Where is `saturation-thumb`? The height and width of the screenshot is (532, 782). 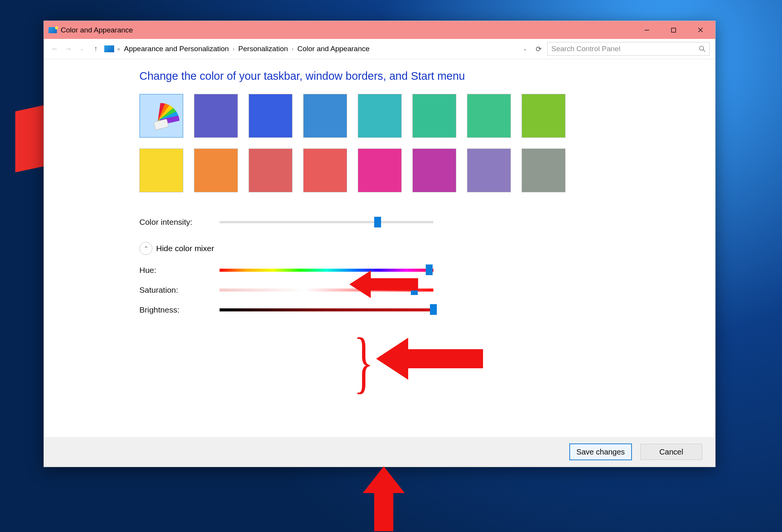 saturation-thumb is located at coordinates (414, 290).